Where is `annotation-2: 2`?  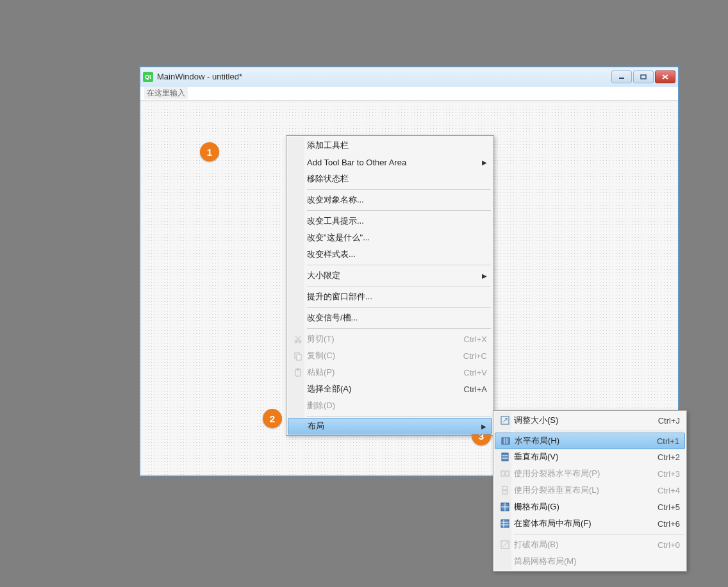
annotation-2: 2 is located at coordinates (272, 418).